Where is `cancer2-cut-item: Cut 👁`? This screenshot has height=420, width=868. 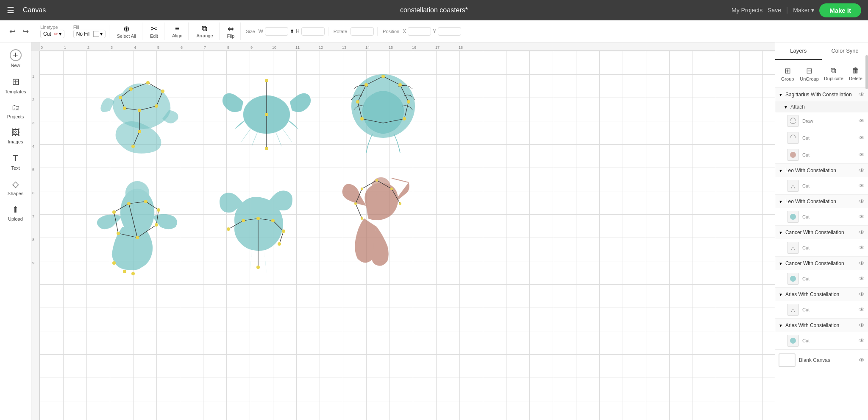 cancer2-cut-item: Cut 👁 is located at coordinates (821, 279).